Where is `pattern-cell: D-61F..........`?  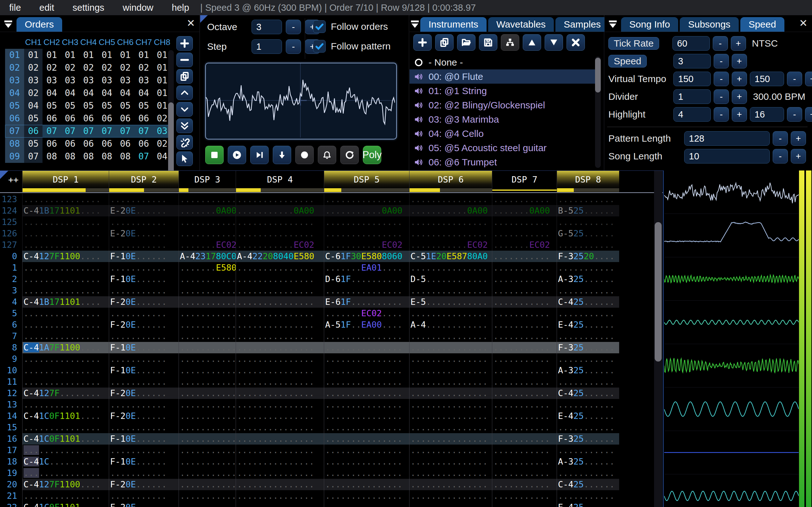
pattern-cell: D-61F.......... is located at coordinates (366, 279).